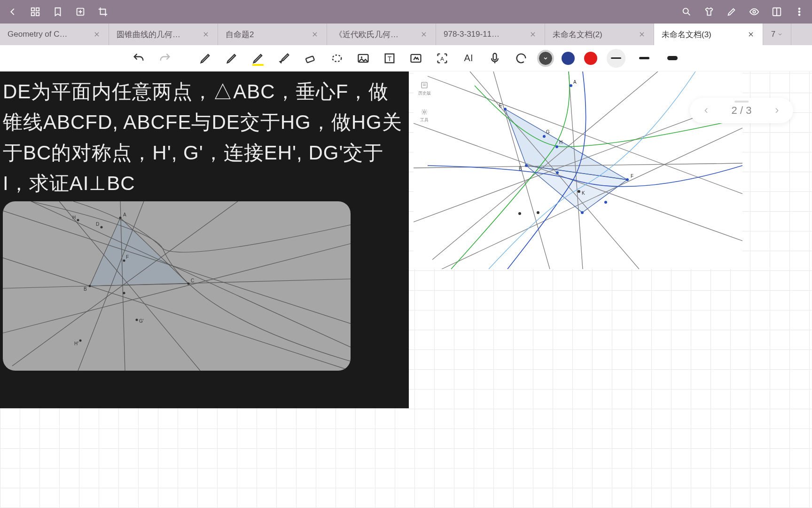 Image resolution: width=812 pixels, height=508 pixels. Describe the element at coordinates (568, 58) in the screenshot. I see `color-blue` at that location.